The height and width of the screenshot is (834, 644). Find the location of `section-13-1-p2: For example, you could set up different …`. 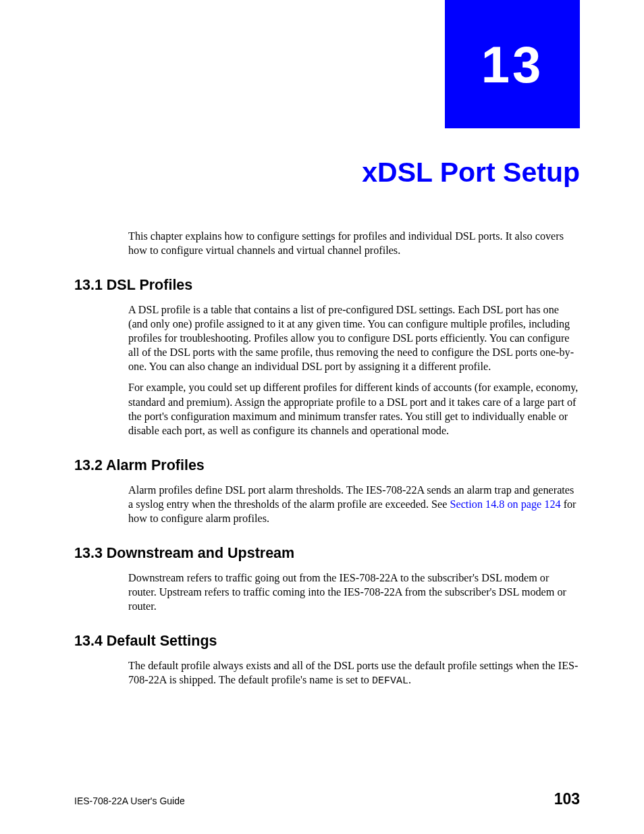

section-13-1-p2: For example, you could set up different … is located at coordinates (354, 409).